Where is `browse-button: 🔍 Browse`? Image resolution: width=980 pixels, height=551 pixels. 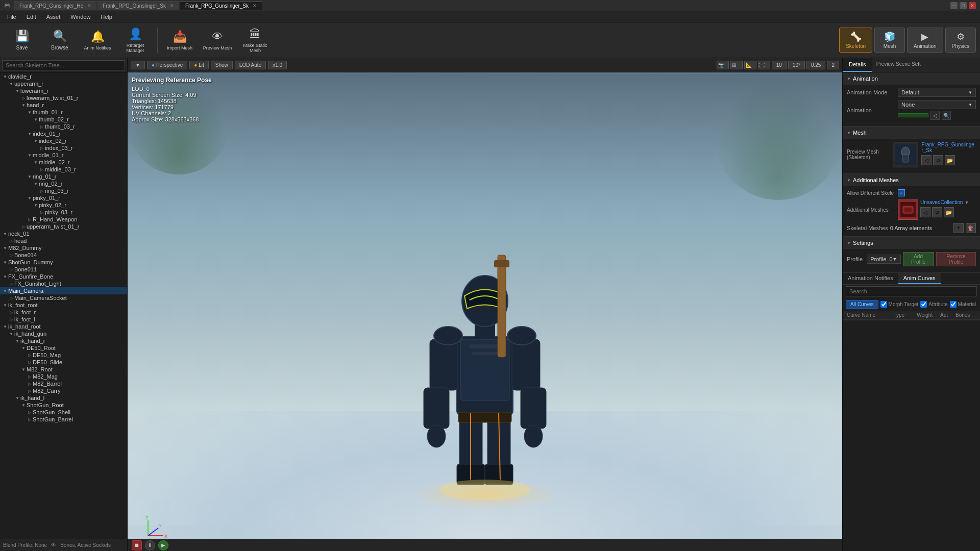
browse-button: 🔍 Browse is located at coordinates (60, 40).